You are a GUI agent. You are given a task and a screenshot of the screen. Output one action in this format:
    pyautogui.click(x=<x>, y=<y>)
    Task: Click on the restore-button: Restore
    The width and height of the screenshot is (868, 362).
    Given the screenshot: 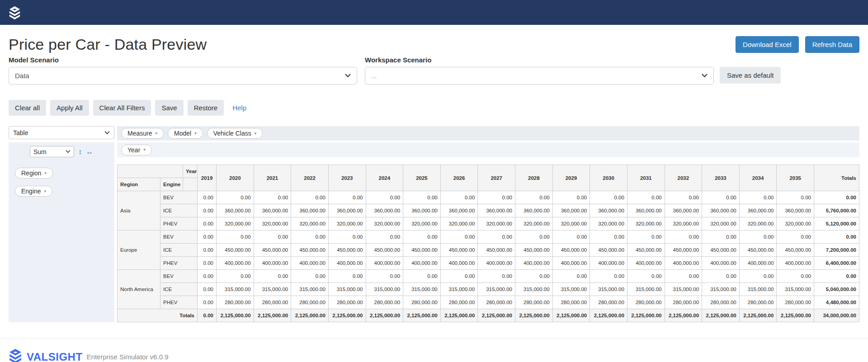 What is the action you would take?
    pyautogui.click(x=206, y=108)
    